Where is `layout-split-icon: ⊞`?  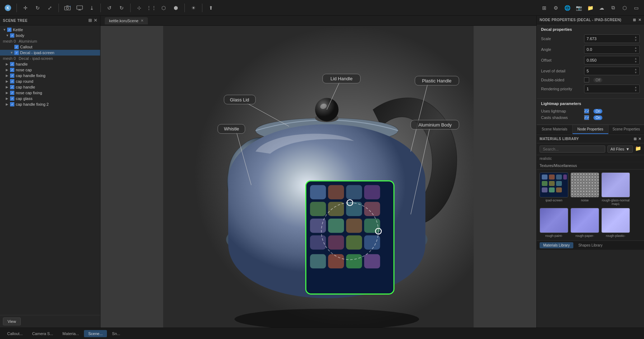
layout-split-icon: ⊞ is located at coordinates (544, 8).